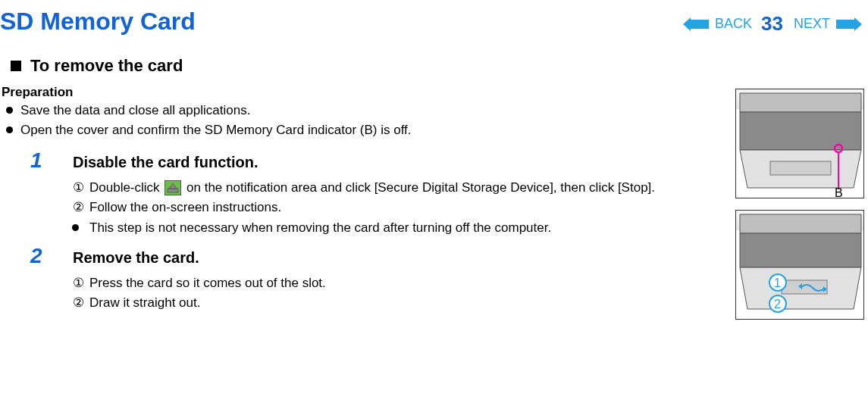  I want to click on illustration-column: B 1 2, so click(802, 208).